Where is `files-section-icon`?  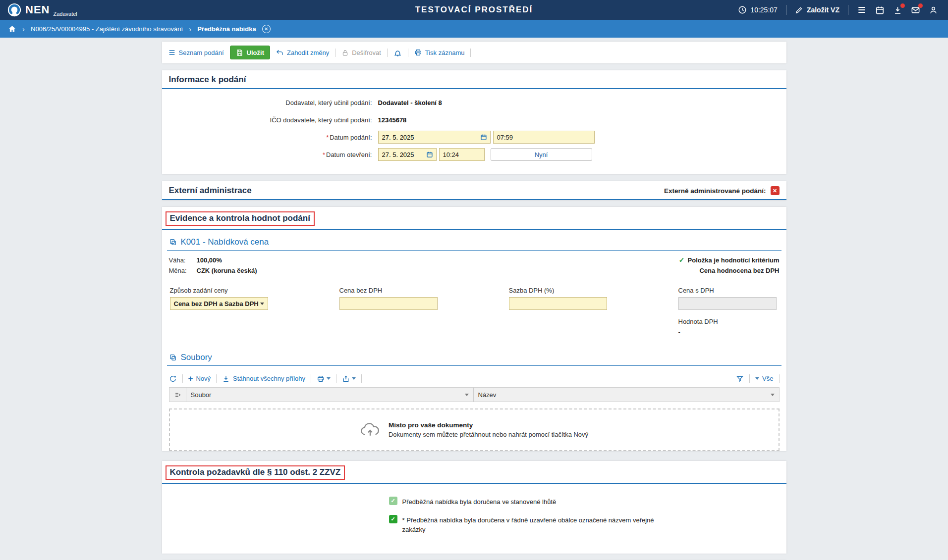 files-section-icon is located at coordinates (173, 357).